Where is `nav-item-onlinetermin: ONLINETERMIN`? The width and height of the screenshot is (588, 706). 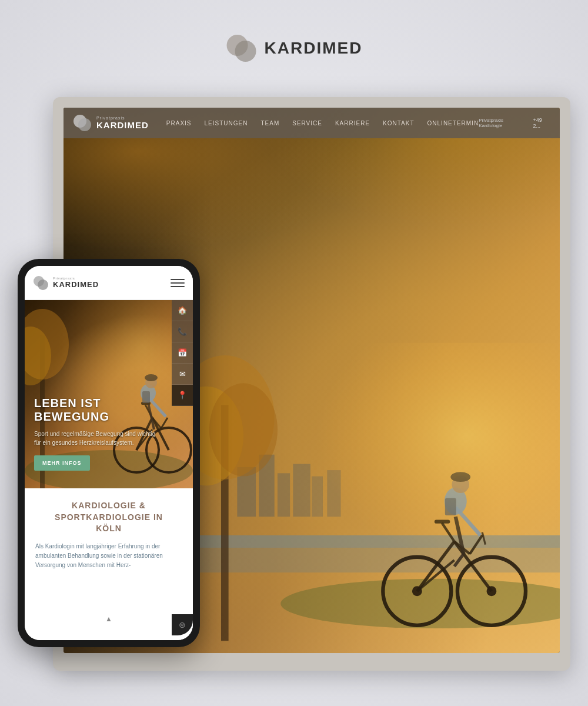 nav-item-onlinetermin: ONLINETERMIN is located at coordinates (453, 124).